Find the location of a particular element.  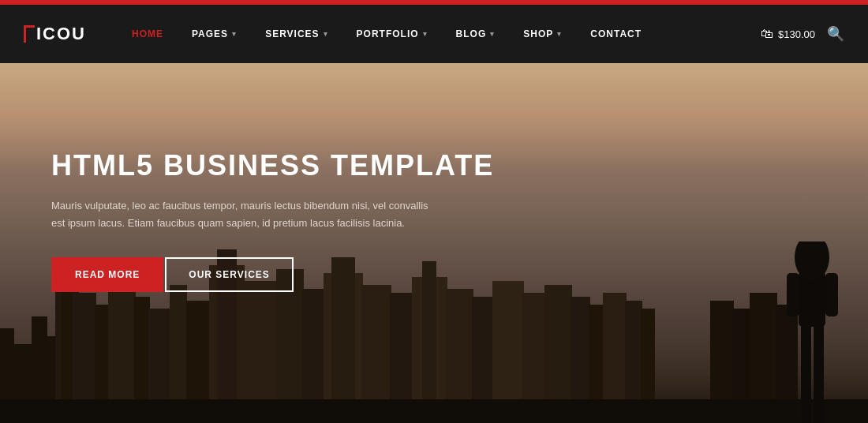

nav-item-services: SERVICES ▾ is located at coordinates (297, 34).